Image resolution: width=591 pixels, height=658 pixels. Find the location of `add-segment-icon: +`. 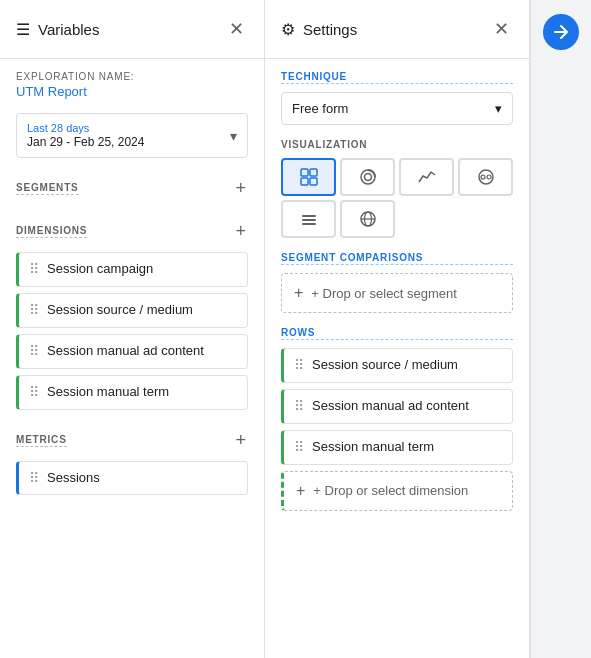

add-segment-icon: + is located at coordinates (240, 188).